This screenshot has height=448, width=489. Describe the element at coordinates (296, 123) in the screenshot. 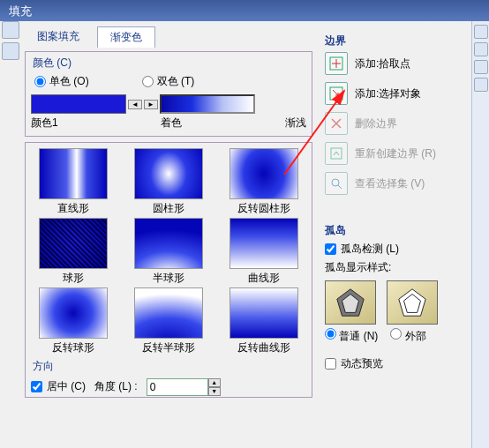

I see `label-light: 渐浅` at that location.